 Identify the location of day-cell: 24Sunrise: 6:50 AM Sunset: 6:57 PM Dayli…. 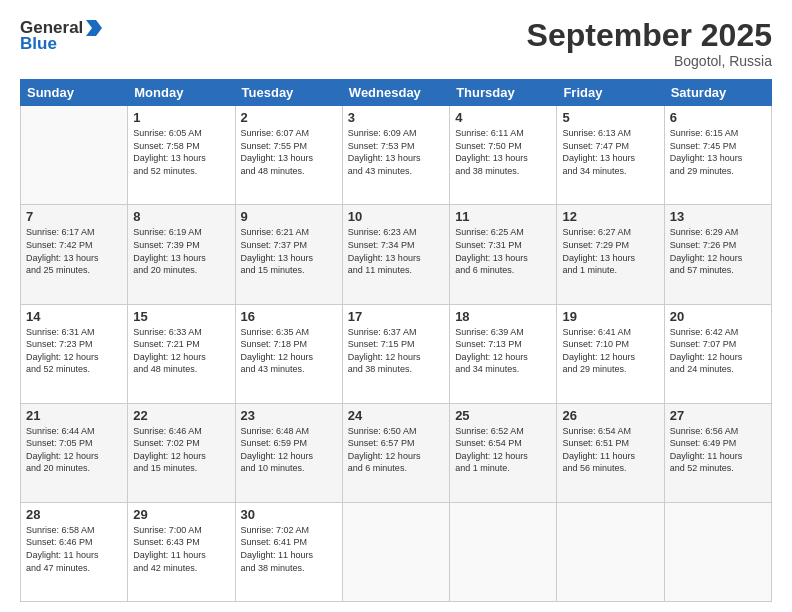
(396, 452).